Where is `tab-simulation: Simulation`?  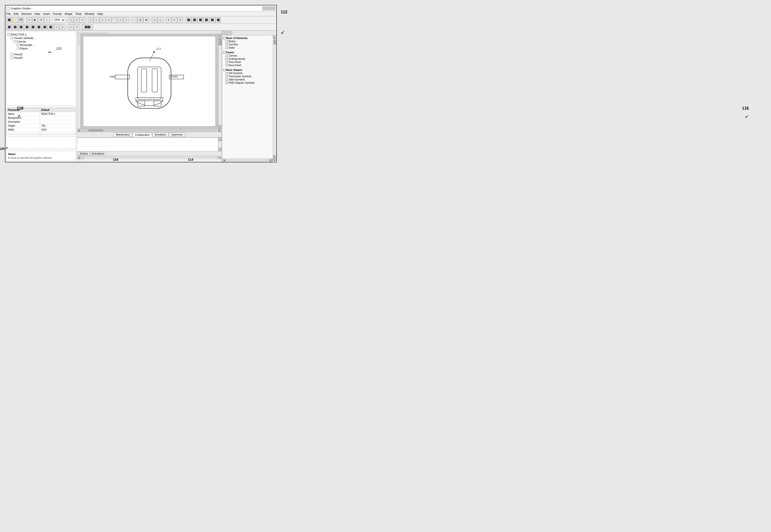 tab-simulation: Simulation is located at coordinates (160, 135).